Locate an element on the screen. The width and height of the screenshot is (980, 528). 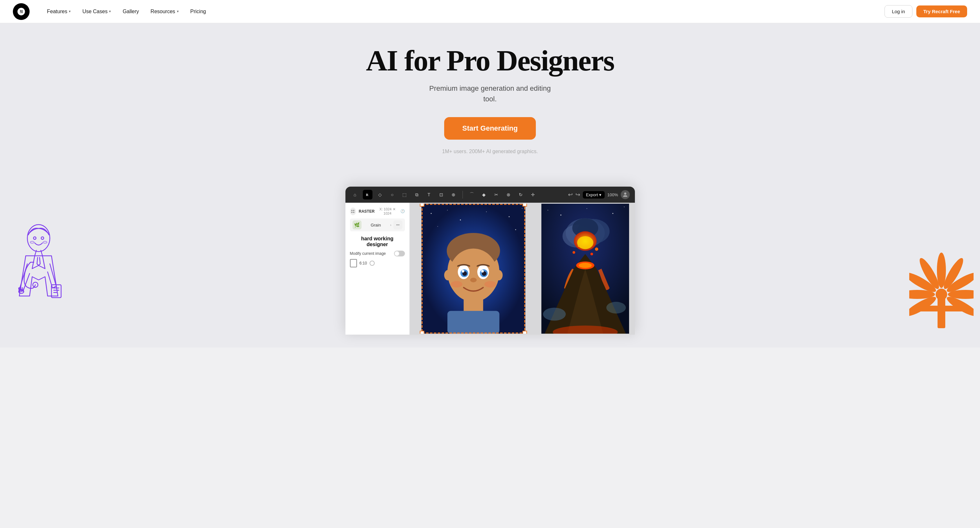
zoom-level: 100% is located at coordinates (612, 195).